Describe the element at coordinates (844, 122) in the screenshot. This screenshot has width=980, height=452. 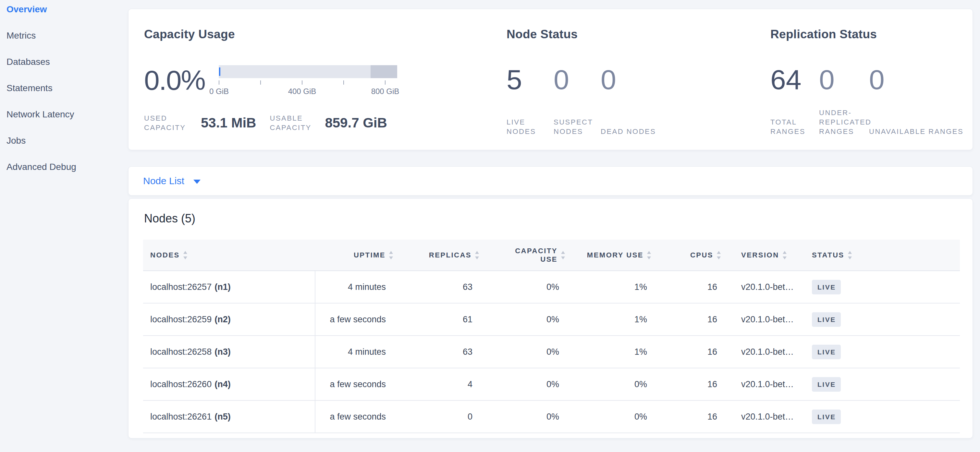
I see `under-replicated-ranges-label: UNDER-REPLICATED RANGES` at that location.